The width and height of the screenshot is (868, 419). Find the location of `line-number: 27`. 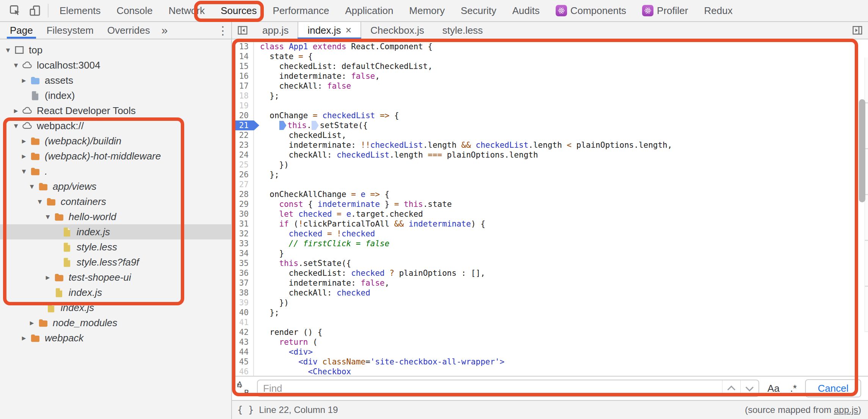

line-number: 27 is located at coordinates (243, 184).